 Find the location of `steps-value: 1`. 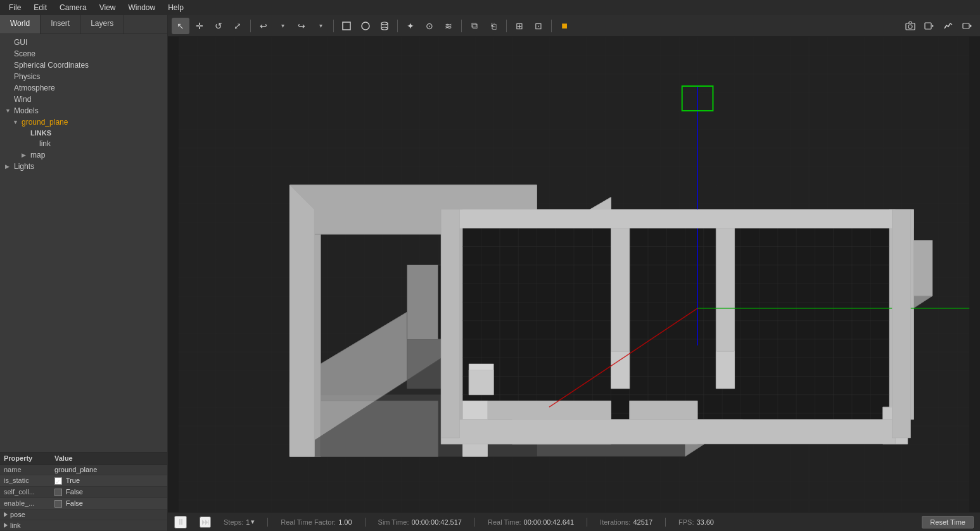

steps-value: 1 is located at coordinates (248, 522).